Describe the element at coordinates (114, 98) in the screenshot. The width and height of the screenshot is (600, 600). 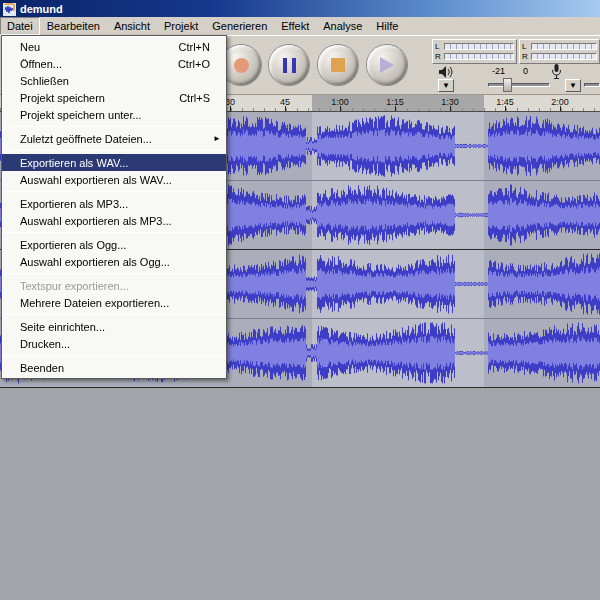
I see `menu-item-projekt-speichern: Projekt speichern Ctrl+S` at that location.